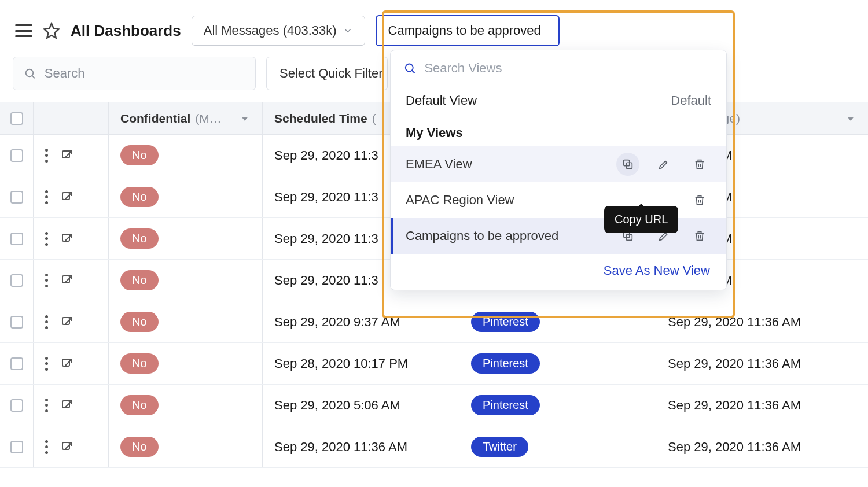 This screenshot has height=487, width=868. What do you see at coordinates (361, 322) in the screenshot?
I see `cell-scheduled-time: Sep 29, 2020 9:37 AM` at bounding box center [361, 322].